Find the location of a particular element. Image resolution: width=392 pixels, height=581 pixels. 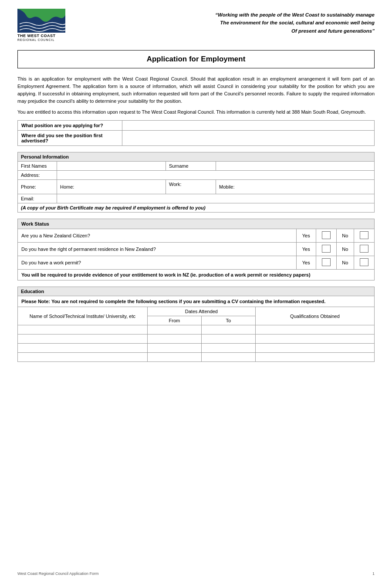

address-value is located at coordinates (216, 175).